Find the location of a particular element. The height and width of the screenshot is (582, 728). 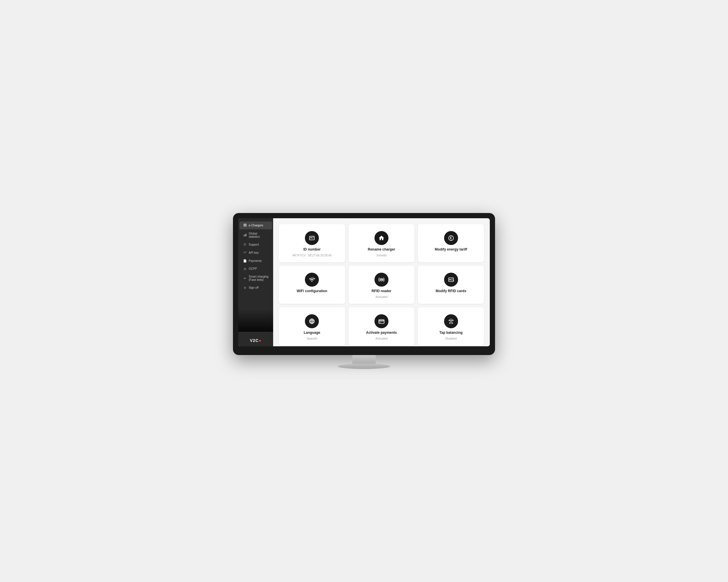

sidebar-label-api-key: API key is located at coordinates (254, 253).